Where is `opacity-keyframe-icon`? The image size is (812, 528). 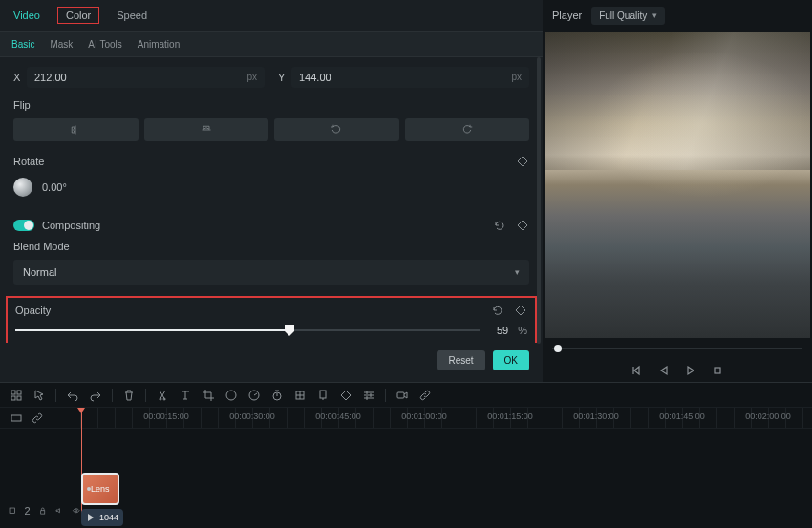
opacity-keyframe-icon is located at coordinates (521, 310).